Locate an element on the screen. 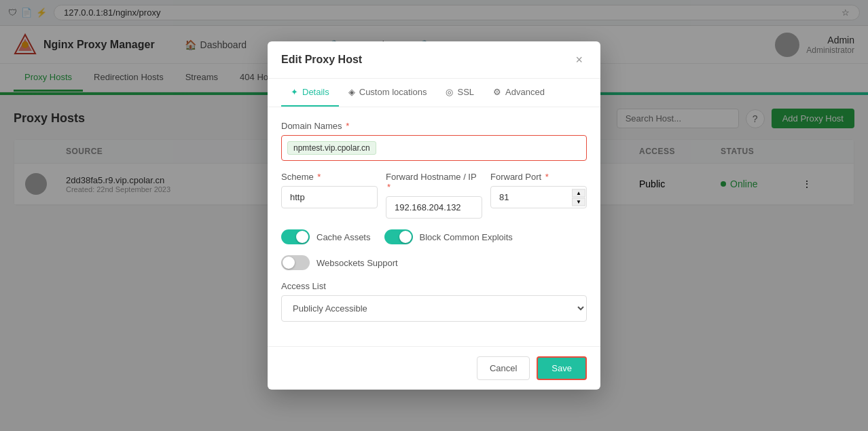 The image size is (868, 431). close-icon: × is located at coordinates (579, 60).